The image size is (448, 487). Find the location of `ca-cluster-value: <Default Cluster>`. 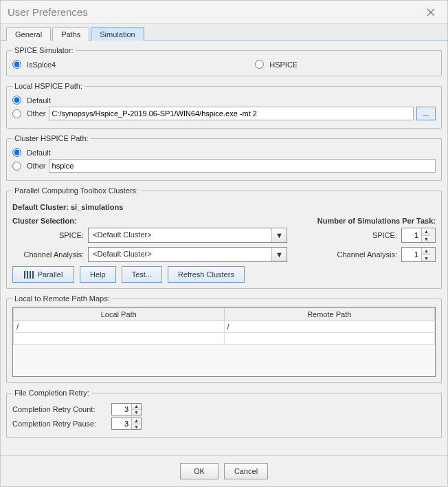

ca-cluster-value: <Default Cluster> is located at coordinates (180, 255).